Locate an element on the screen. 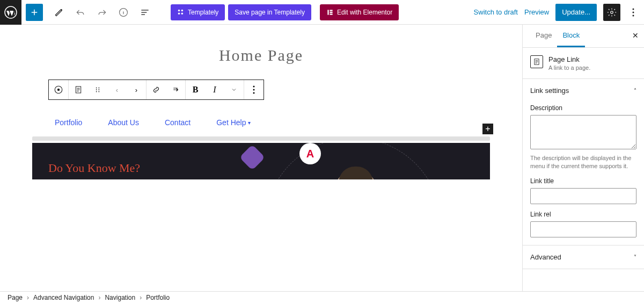 Image resolution: width=644 pixels, height=303 pixels. wordpress-logo is located at coordinates (11, 12).